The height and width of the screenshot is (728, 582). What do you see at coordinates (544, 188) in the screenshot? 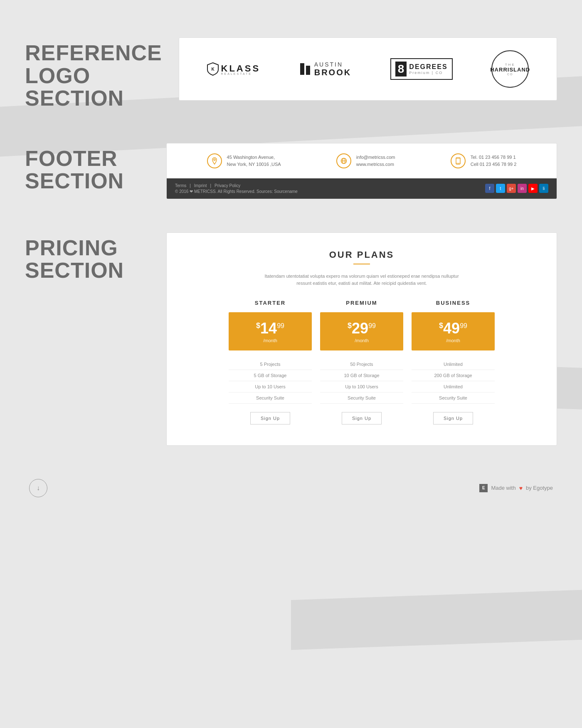
I see `linkedin-icon: li` at bounding box center [544, 188].